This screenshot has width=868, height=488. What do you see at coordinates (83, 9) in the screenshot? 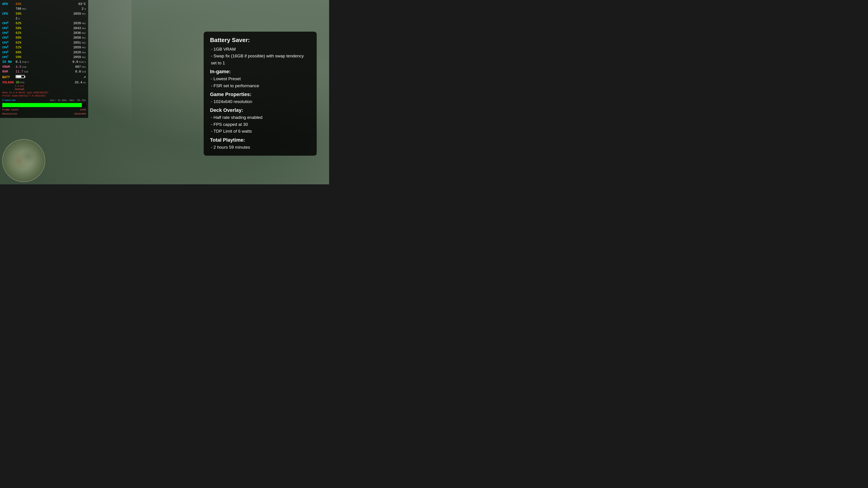
I see `gpu-power: 2` at bounding box center [83, 9].